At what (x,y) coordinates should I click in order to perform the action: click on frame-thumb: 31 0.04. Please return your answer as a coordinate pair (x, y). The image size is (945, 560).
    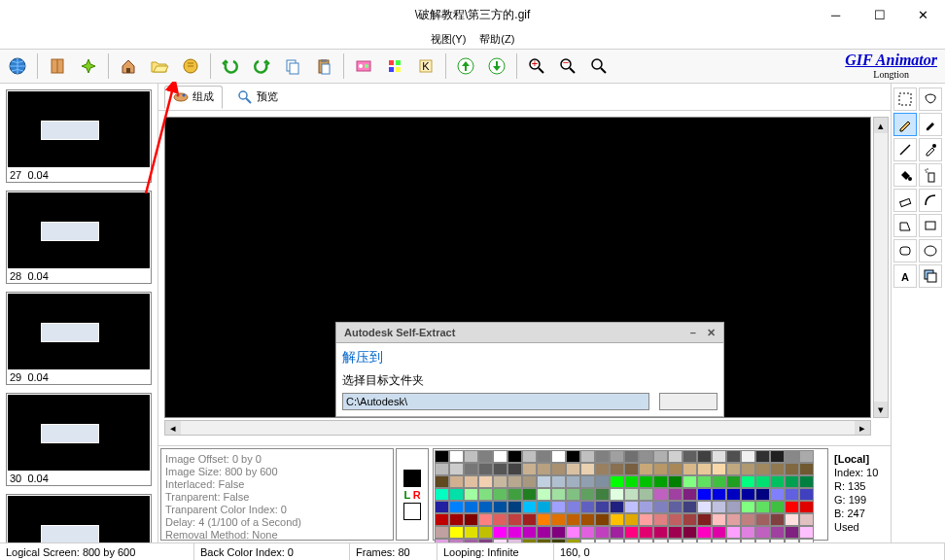
    Looking at the image, I should click on (79, 518).